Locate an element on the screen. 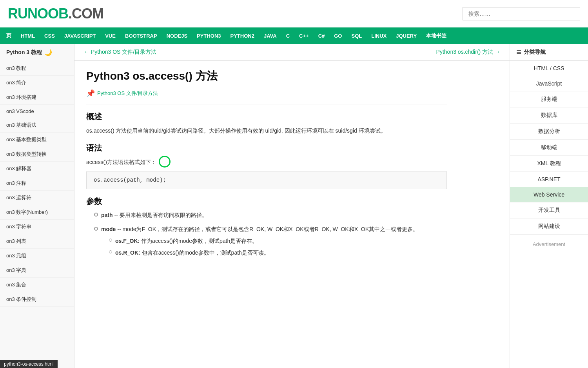  sidebar-item-s-number: on3 数字(Number) is located at coordinates (37, 213).